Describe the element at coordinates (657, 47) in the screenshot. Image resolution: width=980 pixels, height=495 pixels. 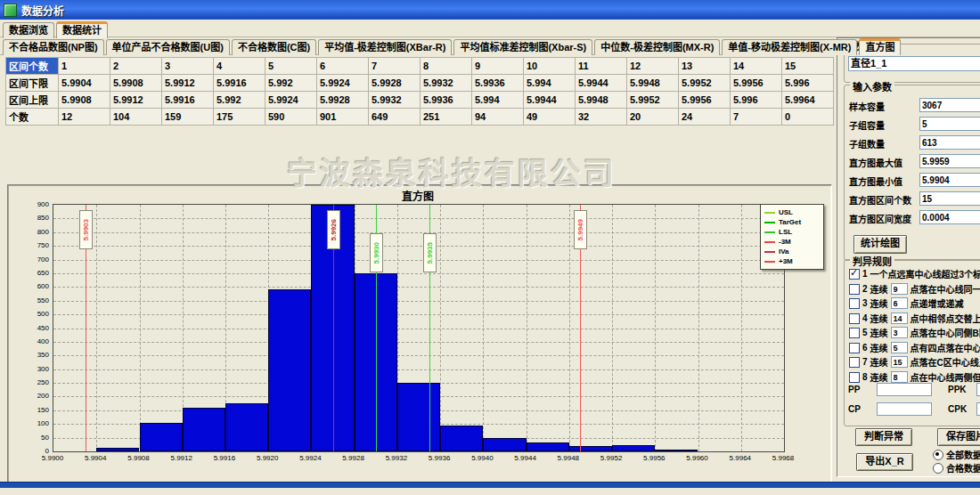
I see `chart-tab-5: 中位数-极差控制图(MX-R)` at that location.